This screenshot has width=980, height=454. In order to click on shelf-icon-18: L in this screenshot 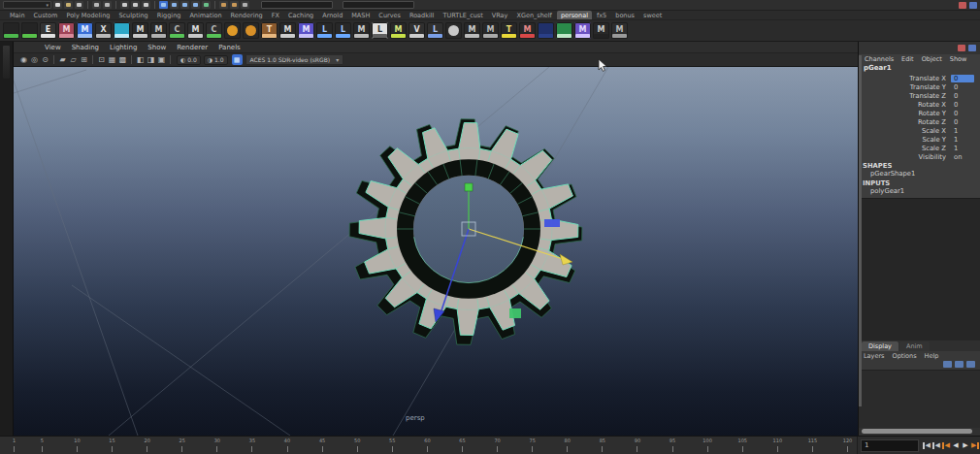, I will do `click(324, 31)`.